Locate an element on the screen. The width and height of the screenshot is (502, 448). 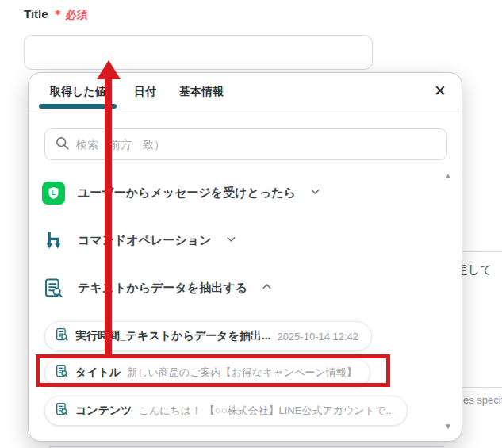
group-message-trigger: L ユーザーからメッセージを受けとったら is located at coordinates (182, 193).